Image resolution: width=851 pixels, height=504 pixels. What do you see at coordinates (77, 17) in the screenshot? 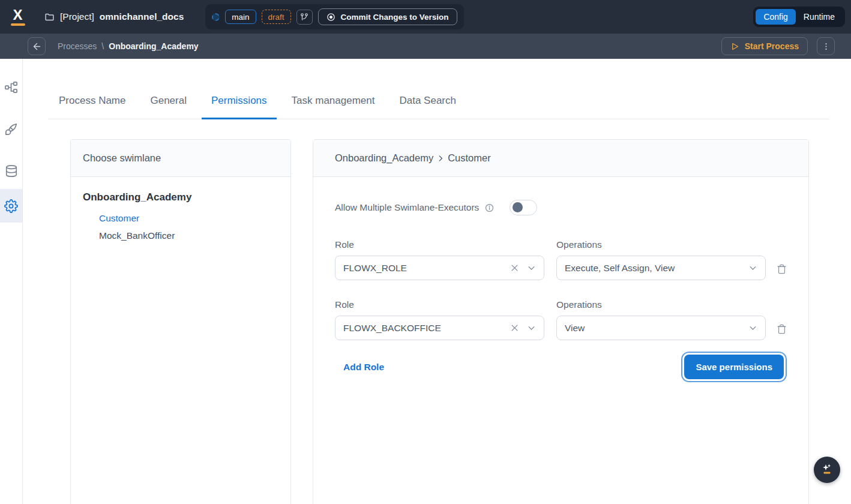
I see `project-prefix: [Project]` at bounding box center [77, 17].